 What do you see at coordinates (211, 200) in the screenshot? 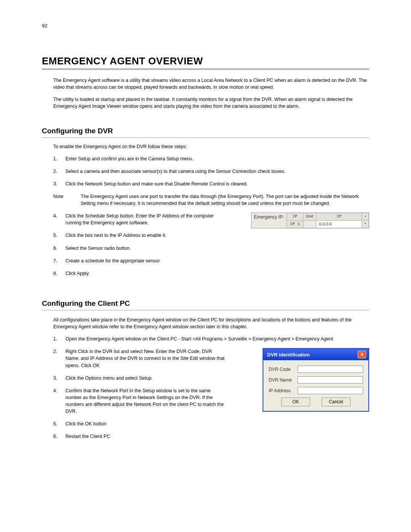
I see `note-block: Note The Emergency Agent uses one port t…` at bounding box center [211, 200].